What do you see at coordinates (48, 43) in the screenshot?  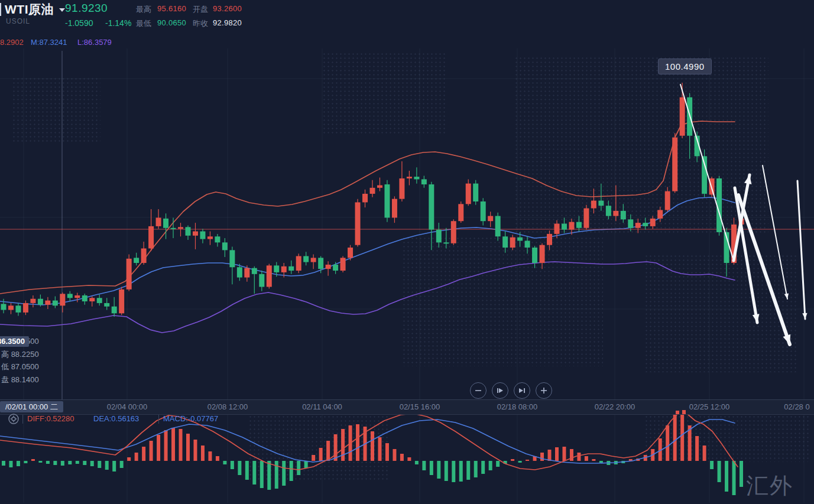 I see `boll-mid-value: M:87.3241` at bounding box center [48, 43].